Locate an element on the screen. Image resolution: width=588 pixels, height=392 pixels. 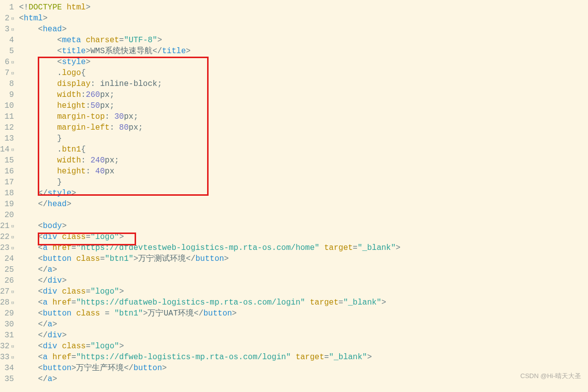
line-number: 33⊟ is located at coordinates (7, 357).